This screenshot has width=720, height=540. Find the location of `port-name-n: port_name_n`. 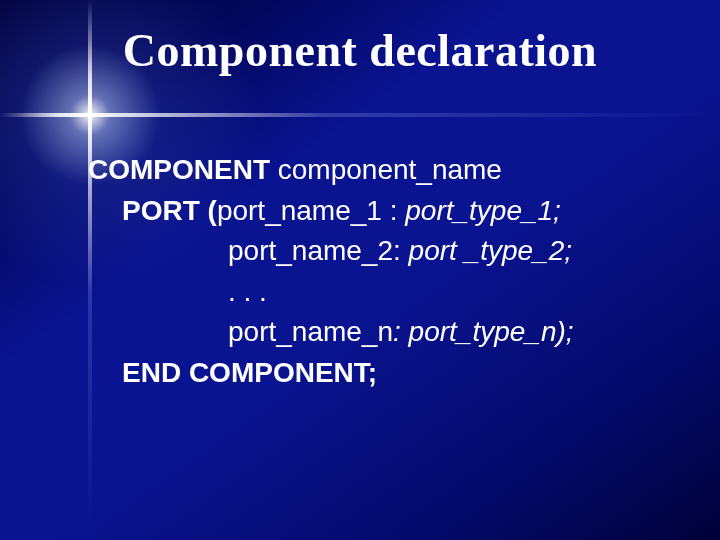

port-name-n: port_name_n is located at coordinates (310, 332).